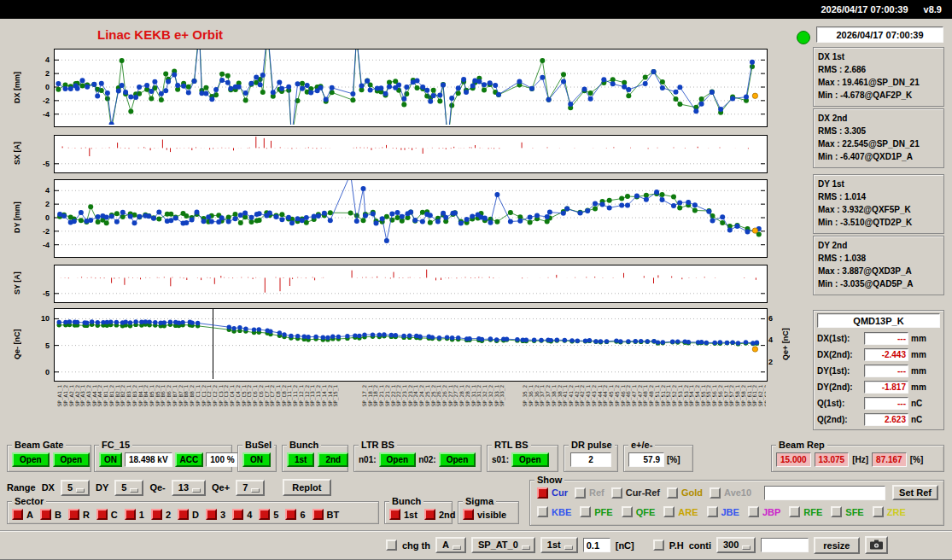 Image resolution: width=952 pixels, height=560 pixels. I want to click on show-sector-toggle-kbe: KBE, so click(554, 512).